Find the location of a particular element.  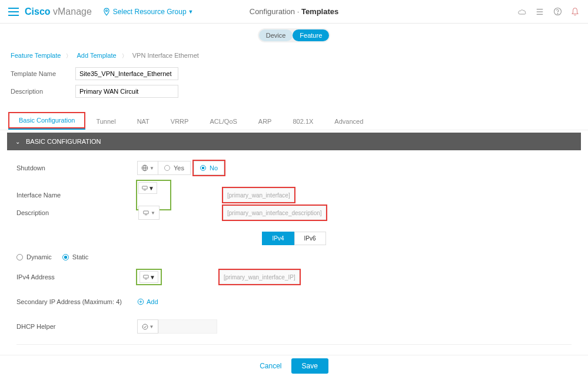

template-name-label: Template Name is located at coordinates (43, 74).